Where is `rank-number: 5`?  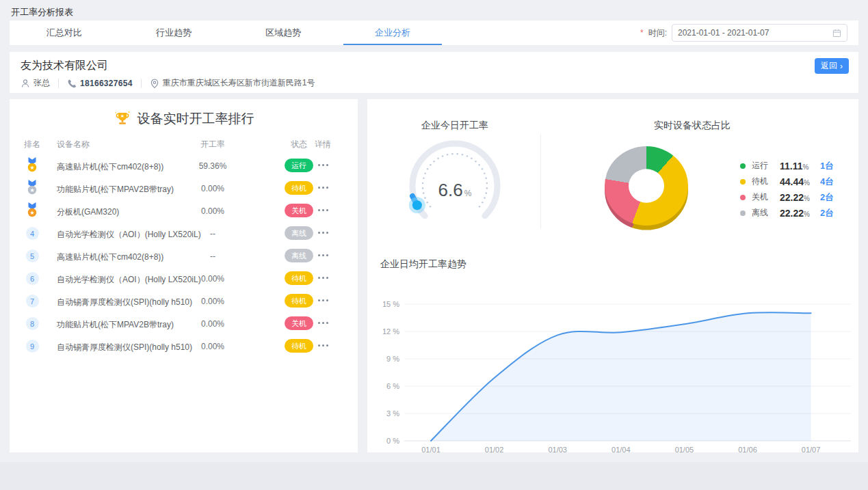
rank-number: 5 is located at coordinates (33, 256).